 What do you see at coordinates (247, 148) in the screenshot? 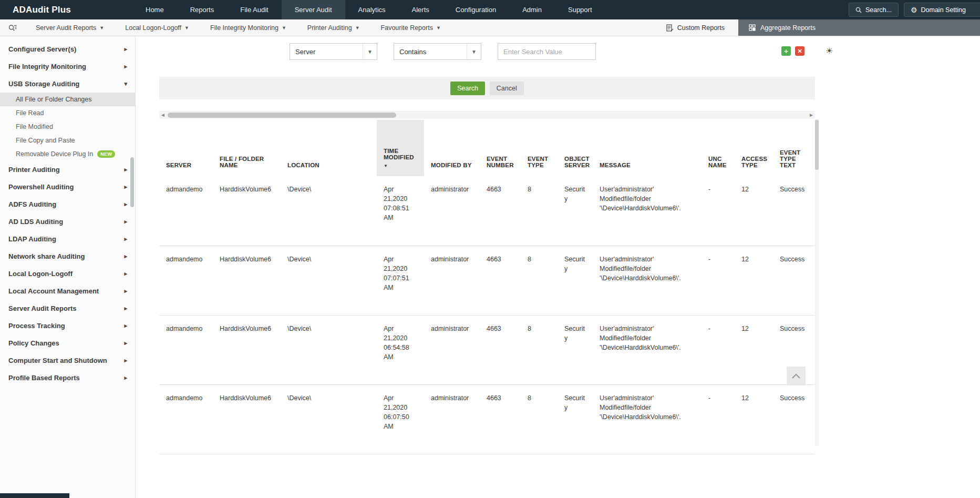
I see `column-header-file-folder-name: FILE / FOLDER NAME` at bounding box center [247, 148].